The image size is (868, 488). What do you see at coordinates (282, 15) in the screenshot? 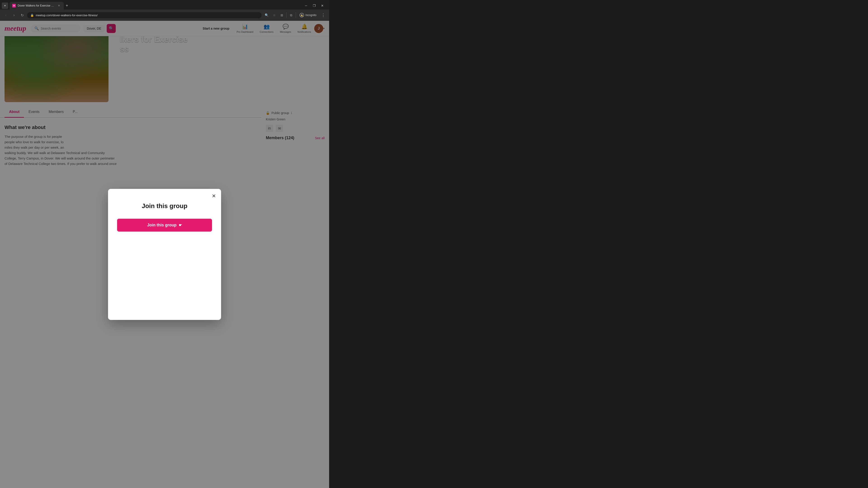
I see `extensions-button: ⊞` at bounding box center [282, 15].